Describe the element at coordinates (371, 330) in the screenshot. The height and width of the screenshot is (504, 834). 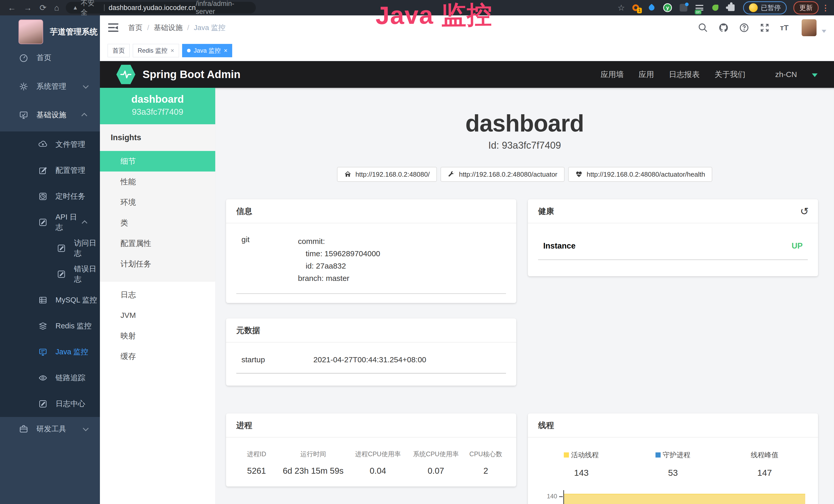
I see `metadata-card-title: 元数据` at that location.